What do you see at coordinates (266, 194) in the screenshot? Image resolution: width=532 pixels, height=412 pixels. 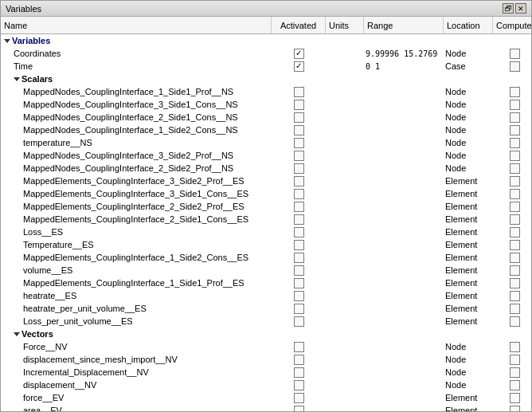 I see `list-item: MappedElements_CouplingInterface_3_Side1…` at bounding box center [266, 194].